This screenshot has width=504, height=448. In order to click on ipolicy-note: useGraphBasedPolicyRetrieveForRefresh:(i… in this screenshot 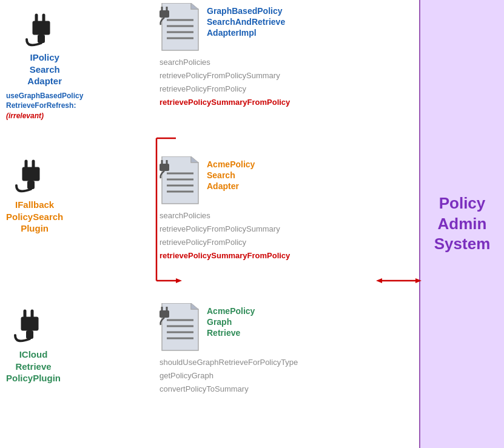, I will do `click(45, 106)`.